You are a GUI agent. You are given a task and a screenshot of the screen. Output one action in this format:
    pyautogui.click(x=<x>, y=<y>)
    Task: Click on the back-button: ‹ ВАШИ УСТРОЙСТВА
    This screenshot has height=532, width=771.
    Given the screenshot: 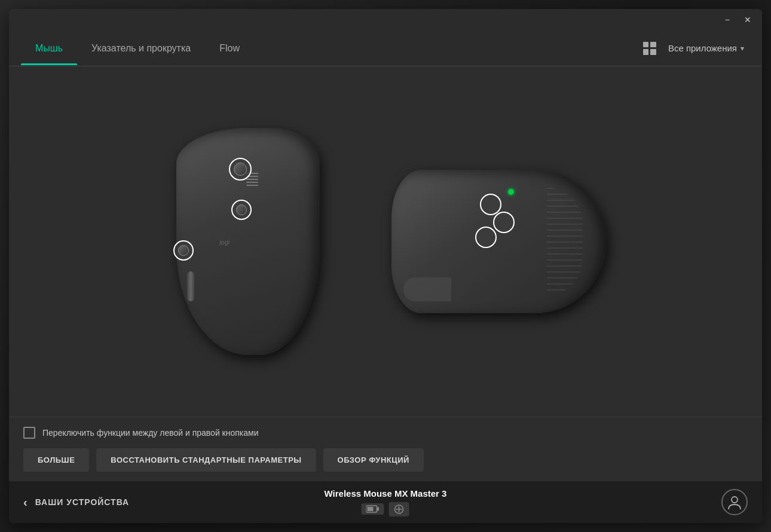 What is the action you would take?
    pyautogui.click(x=77, y=502)
    